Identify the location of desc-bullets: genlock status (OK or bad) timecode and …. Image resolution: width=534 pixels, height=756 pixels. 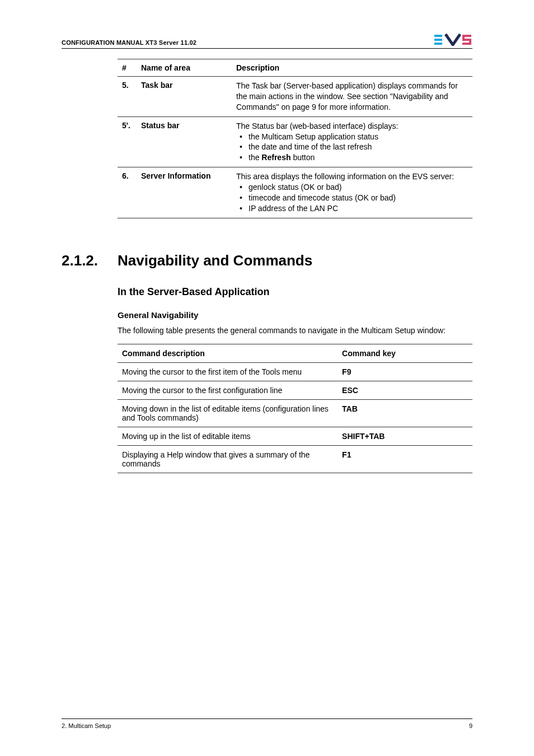
(352, 198).